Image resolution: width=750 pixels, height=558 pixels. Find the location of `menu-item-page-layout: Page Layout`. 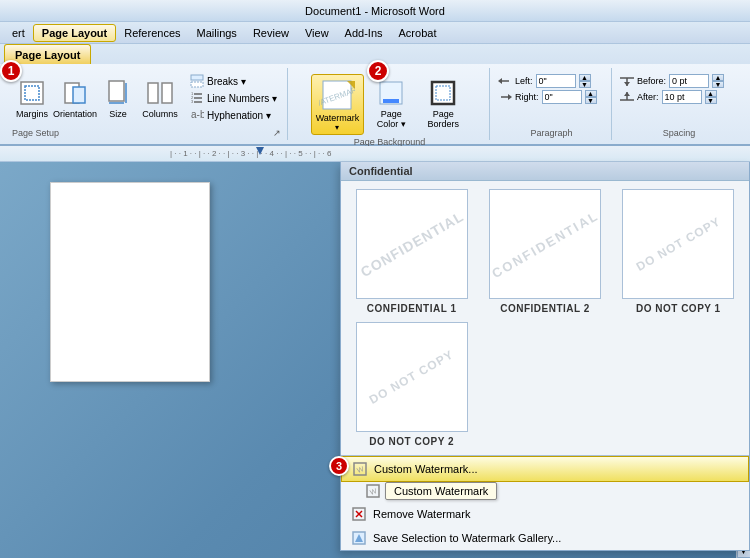

menu-item-page-layout: Page Layout is located at coordinates (74, 33).